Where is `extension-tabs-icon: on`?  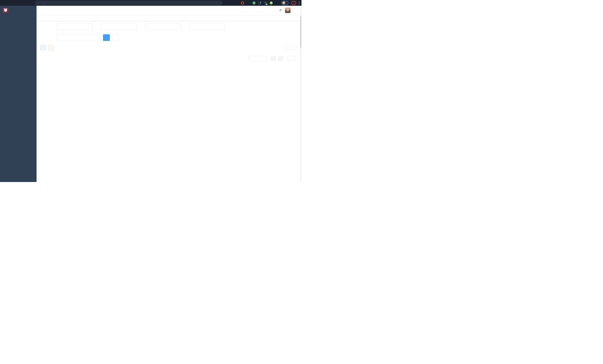 extension-tabs-icon: on is located at coordinates (266, 3).